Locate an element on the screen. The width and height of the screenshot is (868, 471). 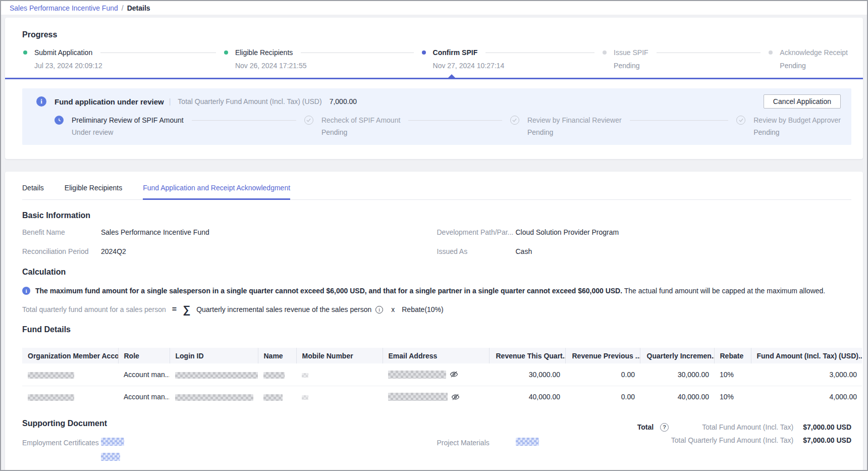
field-employment-certificates: Employment Certificates is located at coordinates (230, 449).